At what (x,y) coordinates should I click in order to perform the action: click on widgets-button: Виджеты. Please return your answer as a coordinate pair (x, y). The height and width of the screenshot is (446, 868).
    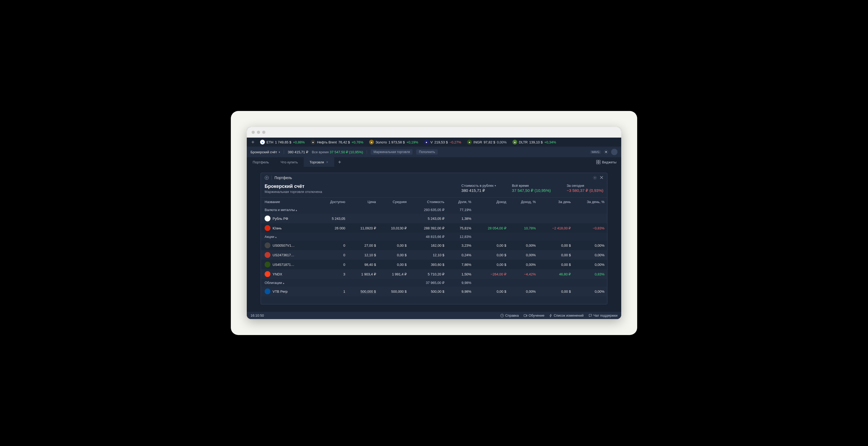
    Looking at the image, I should click on (607, 162).